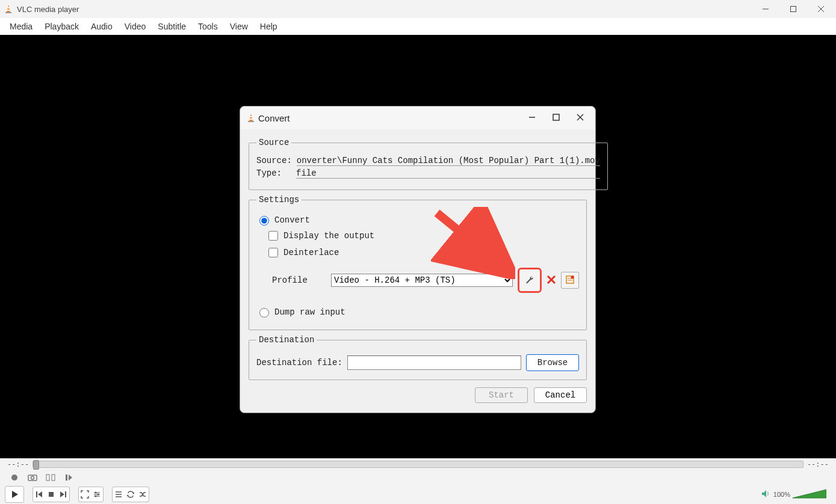 The height and width of the screenshot is (504, 836). What do you see at coordinates (821, 9) in the screenshot?
I see `close-button` at bounding box center [821, 9].